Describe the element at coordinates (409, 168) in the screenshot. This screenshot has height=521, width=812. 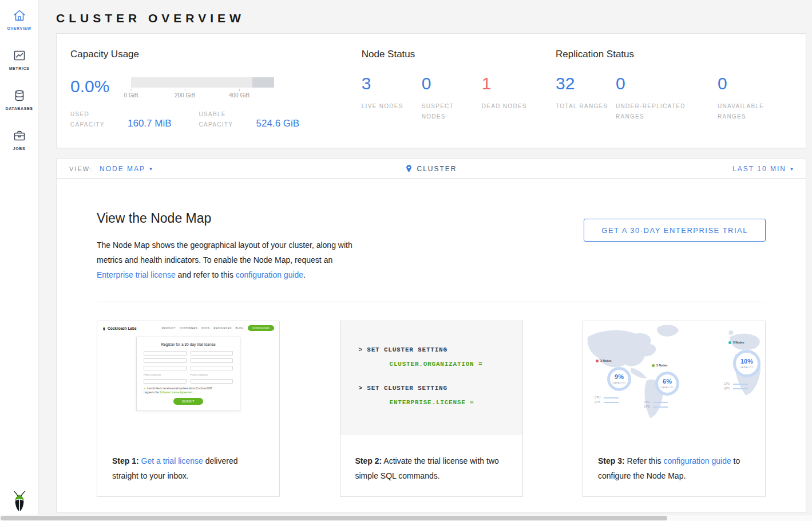
I see `location-pin-icon` at that location.